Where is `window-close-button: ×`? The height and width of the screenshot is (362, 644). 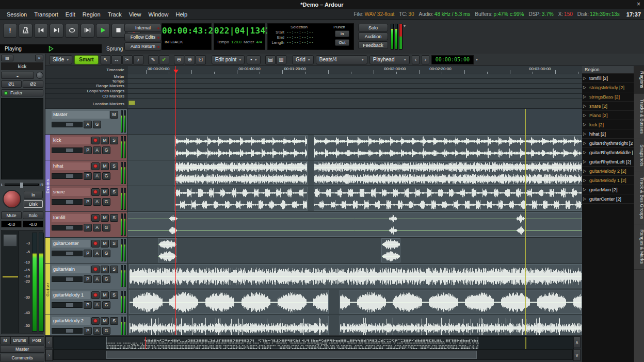 window-close-button: × is located at coordinates (639, 4).